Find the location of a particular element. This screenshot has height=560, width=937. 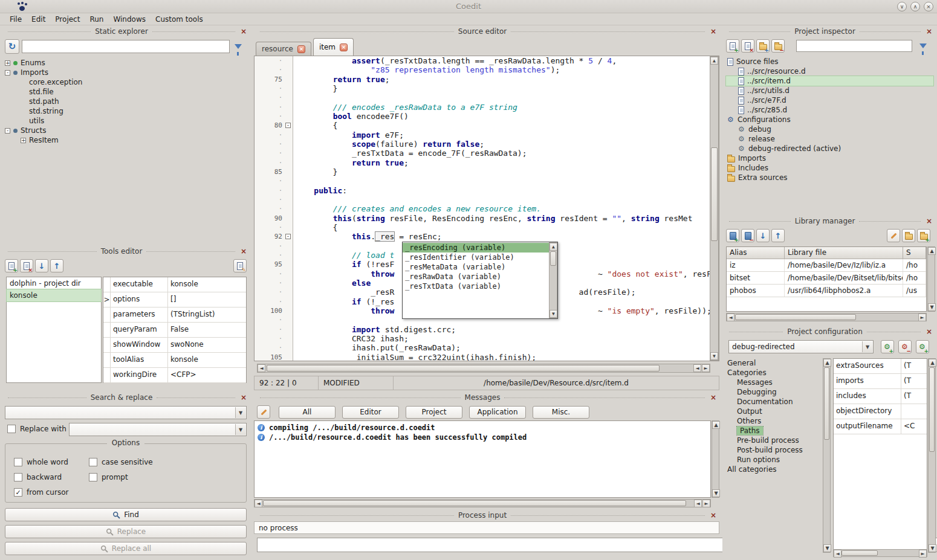

library-vertical-scrollbar: ▲ ▼ is located at coordinates (931, 279).